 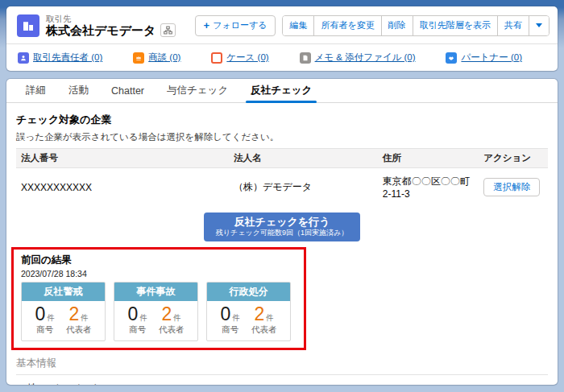 What do you see at coordinates (63, 291) in the screenshot?
I see `result-card-title: 反社警戒` at bounding box center [63, 291].